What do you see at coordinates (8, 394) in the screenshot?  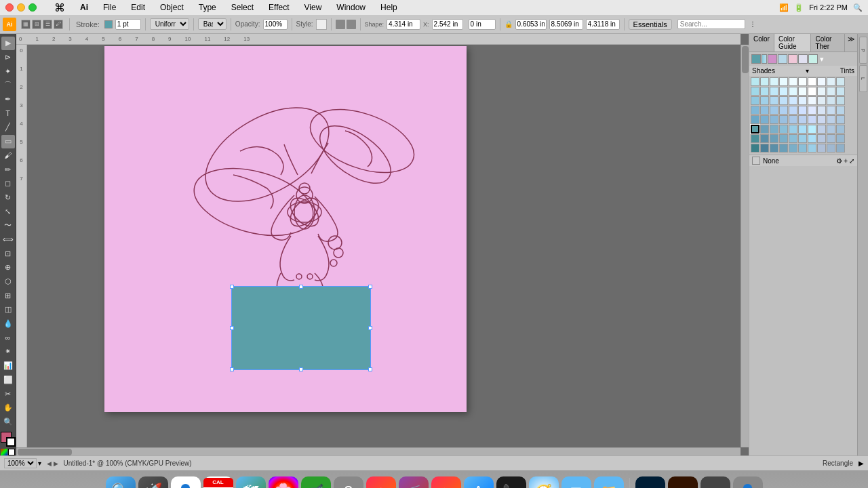 I see `slice-tool: ✂` at bounding box center [8, 394].